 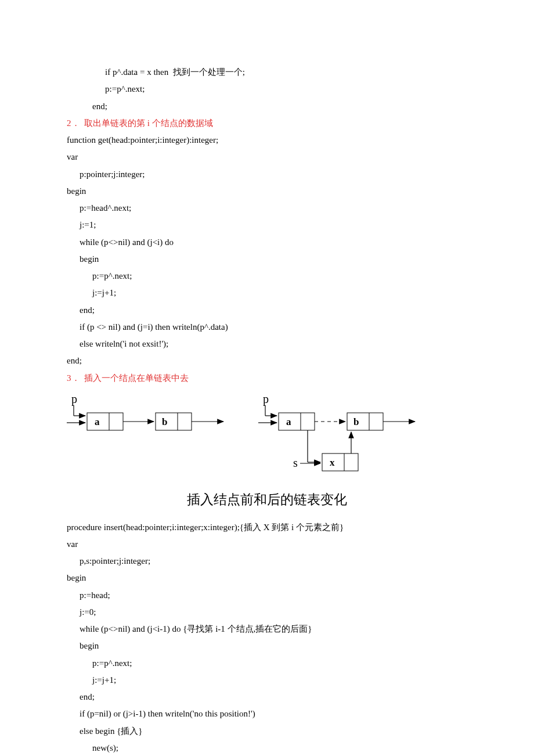 I want to click on code-line: if (p=nil) or (j>i-1) then writeln('no t…, so click(x=267, y=714).